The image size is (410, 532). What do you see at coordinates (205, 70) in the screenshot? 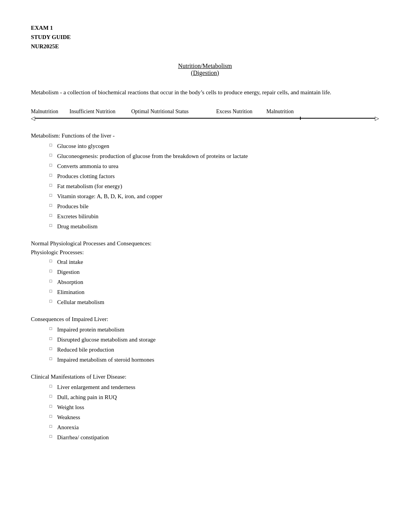
I see `page-title: Nutrition/Metabolism (Digestion)` at bounding box center [205, 70].